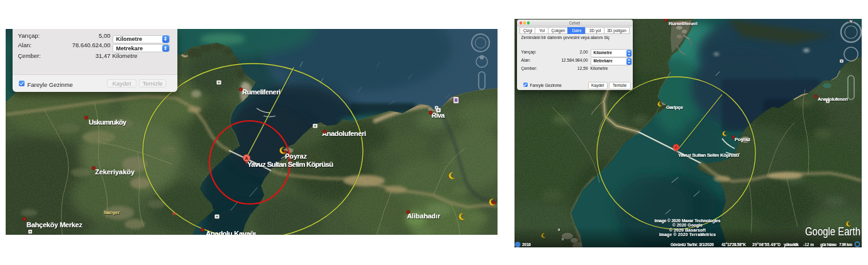  I want to click on svg-text: 41°12'28.58"K, so click(733, 244).